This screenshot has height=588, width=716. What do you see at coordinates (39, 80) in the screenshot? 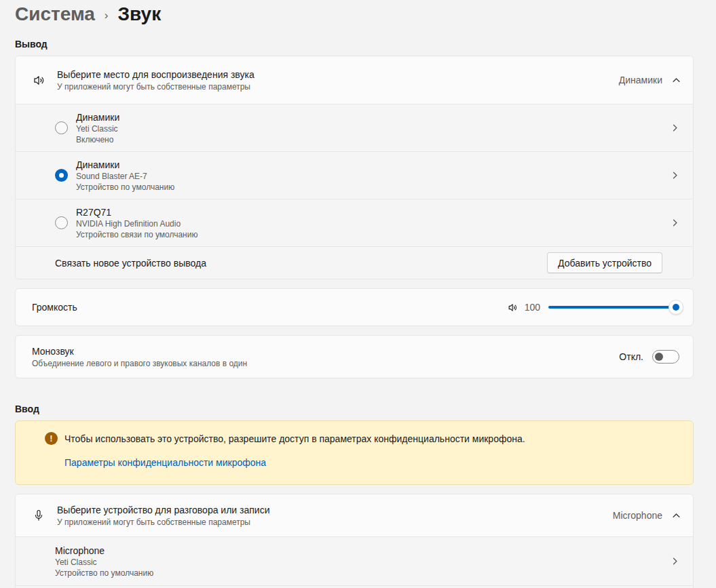
I see `speaker-icon` at bounding box center [39, 80].